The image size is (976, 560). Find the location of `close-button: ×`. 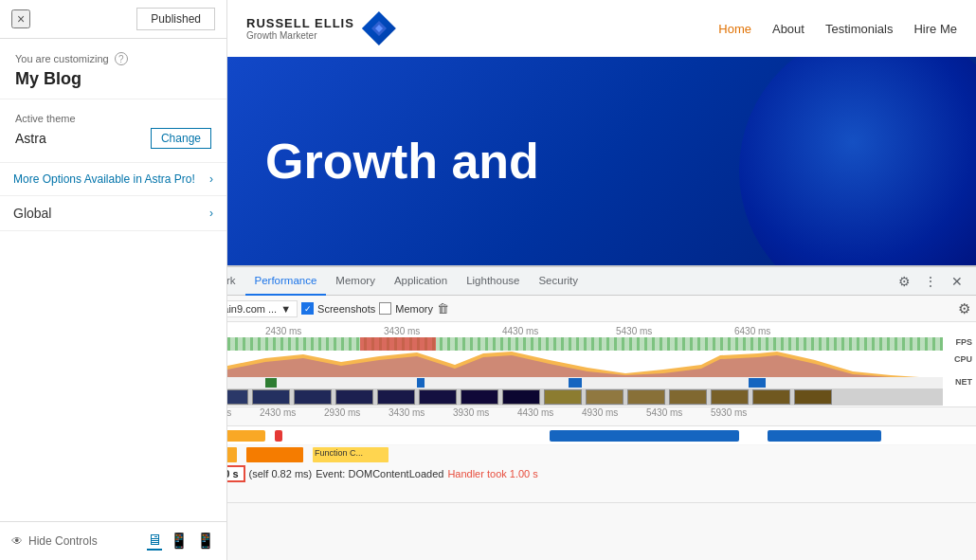

close-button: × is located at coordinates (21, 19).